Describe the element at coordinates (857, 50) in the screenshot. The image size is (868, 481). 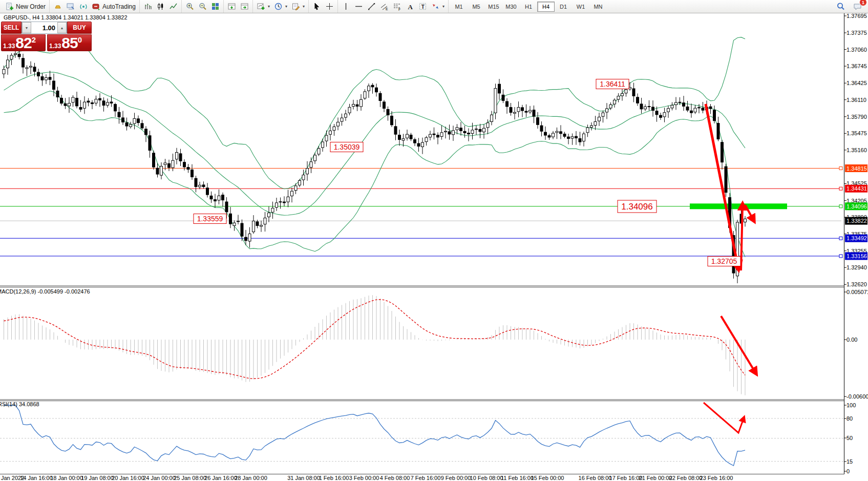
I see `svg-text: 1.37060` at that location.